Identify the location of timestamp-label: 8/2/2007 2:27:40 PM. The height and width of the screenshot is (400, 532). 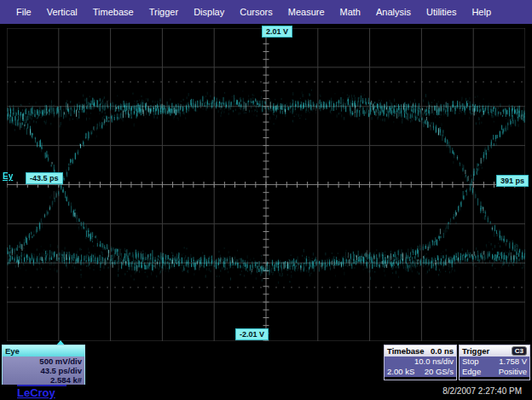
(483, 391).